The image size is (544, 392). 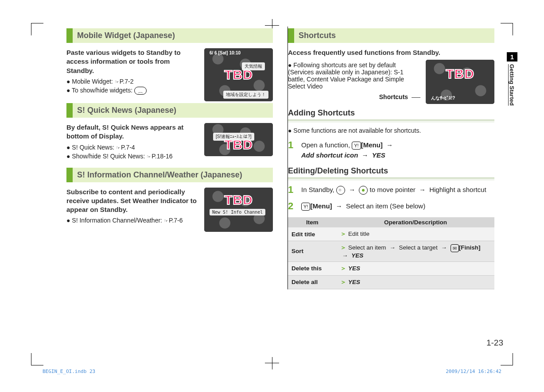 What do you see at coordinates (393, 97) in the screenshot?
I see `shortcuts-callout-label: Shortcuts` at bounding box center [393, 97].